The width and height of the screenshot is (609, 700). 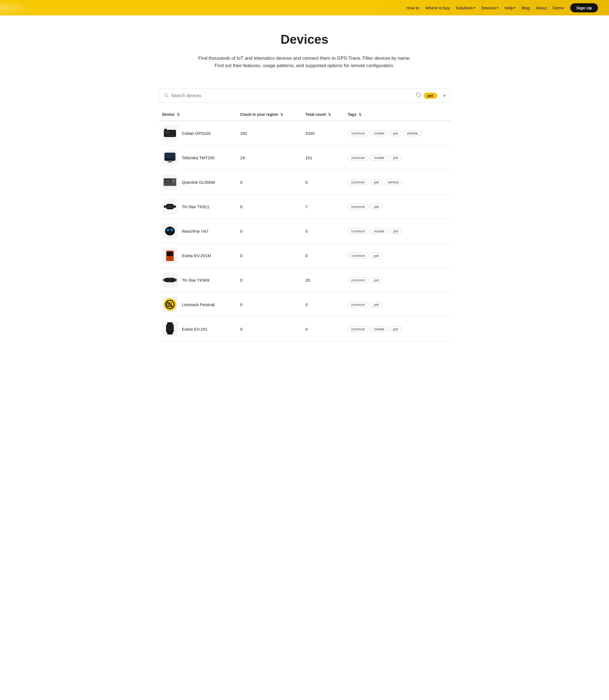 I want to click on nav-link-help: Help▾, so click(x=510, y=8).